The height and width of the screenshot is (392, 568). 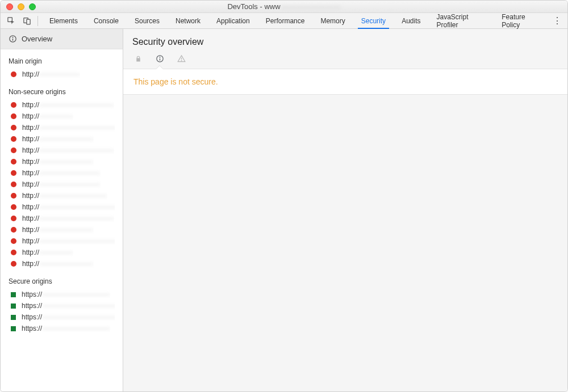 I want to click on origin-item: http://—————————————, so click(x=61, y=241).